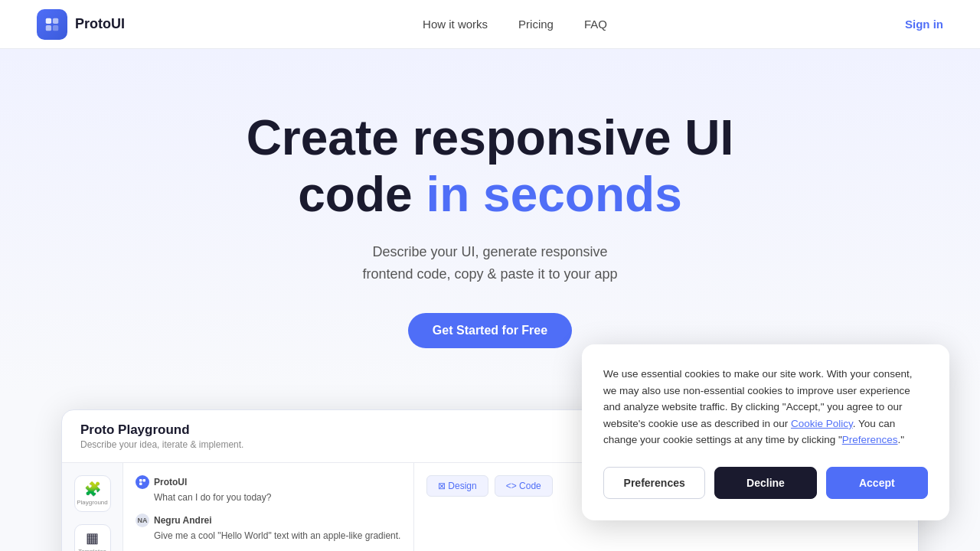 Image resolution: width=980 pixels, height=551 pixels. I want to click on chat-text-0: What can I do for you today?, so click(277, 497).